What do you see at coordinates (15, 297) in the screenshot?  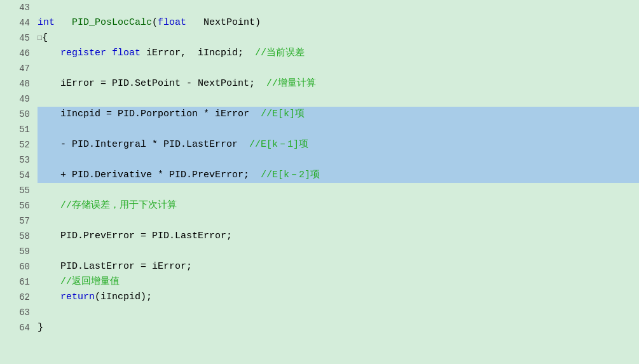 I see `line-number: 62` at bounding box center [15, 297].